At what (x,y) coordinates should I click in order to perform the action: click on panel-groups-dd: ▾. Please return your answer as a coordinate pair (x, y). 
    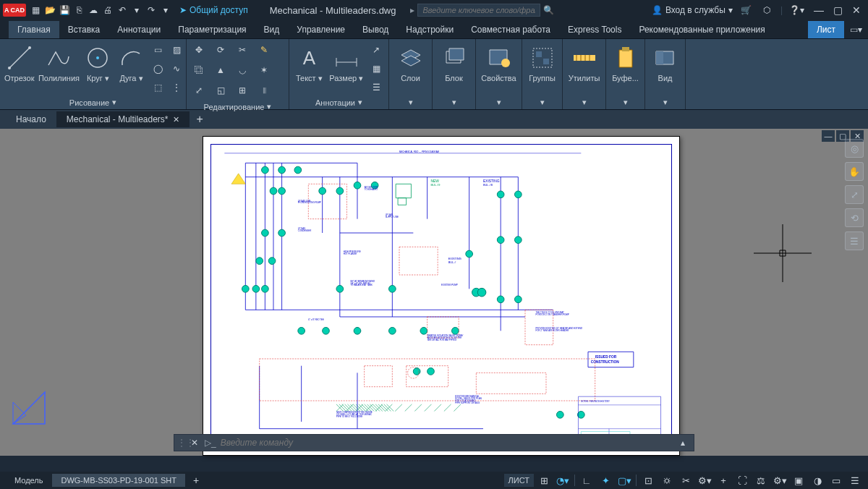
    Looking at the image, I should click on (542, 103).